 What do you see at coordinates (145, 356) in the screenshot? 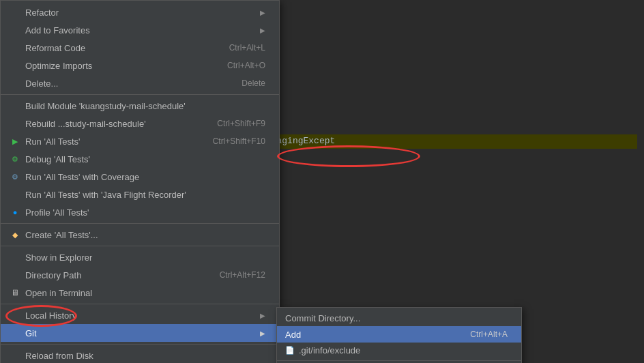
I see `menu-item-label: Reload from Disk` at bounding box center [145, 356].